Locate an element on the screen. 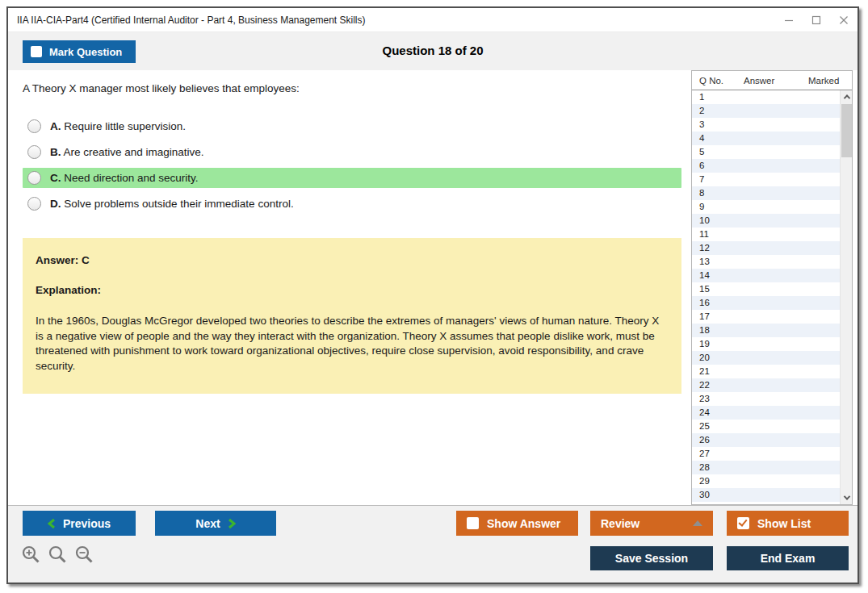 Image resolution: width=868 pixels, height=593 pixels. question-list-row: 27 is located at coordinates (772, 453).